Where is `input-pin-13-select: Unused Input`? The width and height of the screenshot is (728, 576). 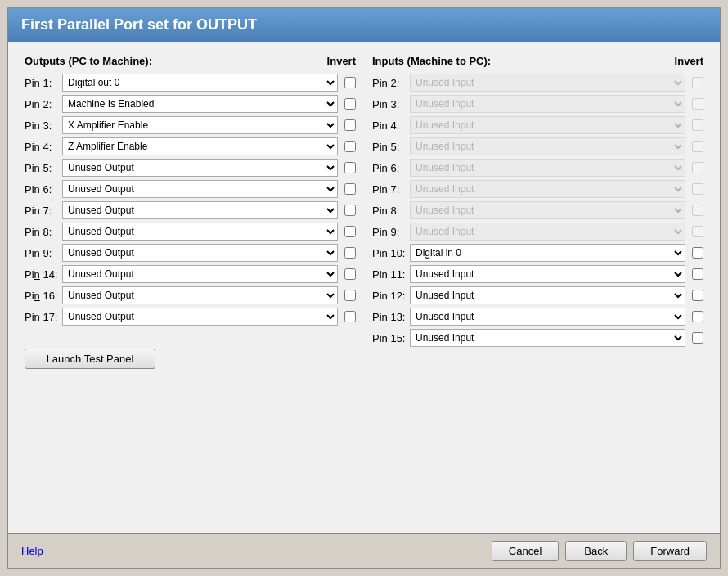
input-pin-13-select: Unused Input is located at coordinates (548, 317).